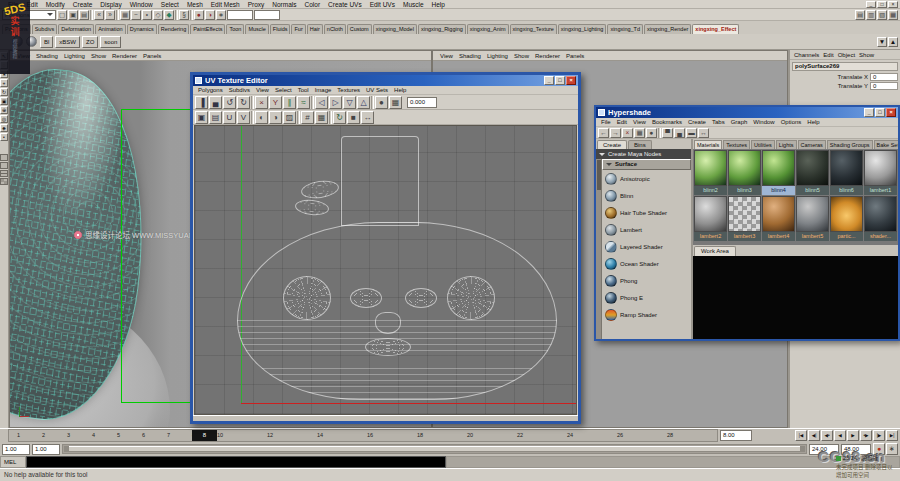  Describe the element at coordinates (62, 15) in the screenshot. I see `new-scene-icon: ▢` at that location.